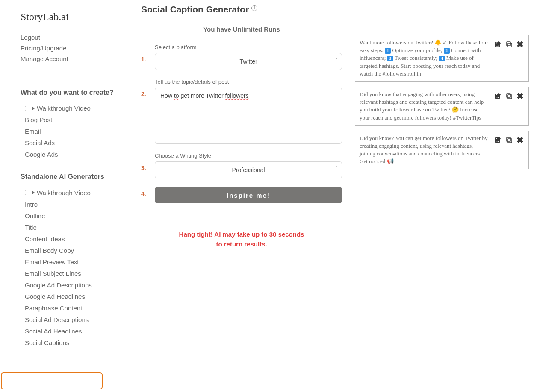 The width and height of the screenshot is (534, 392). What do you see at coordinates (68, 177) in the screenshot?
I see `sidebar-section-standalone: Standalone AI Generators` at bounding box center [68, 177].